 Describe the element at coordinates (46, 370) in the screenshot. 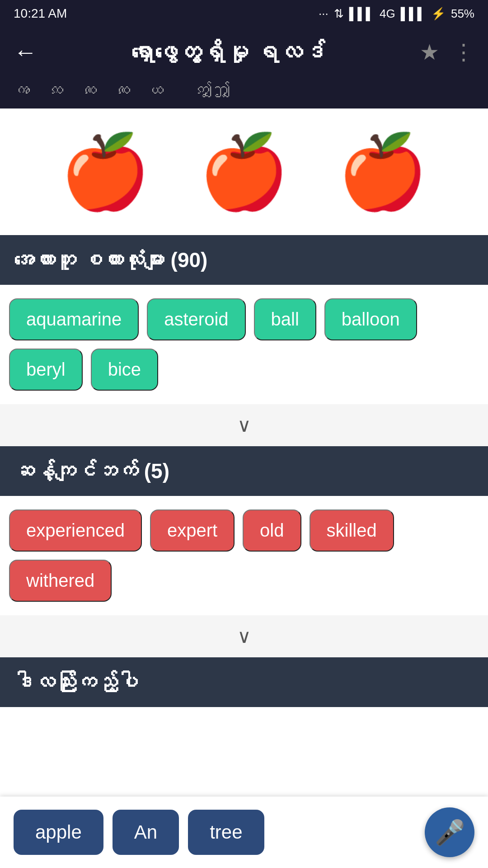

I see `tag-beryl: beryl` at that location.